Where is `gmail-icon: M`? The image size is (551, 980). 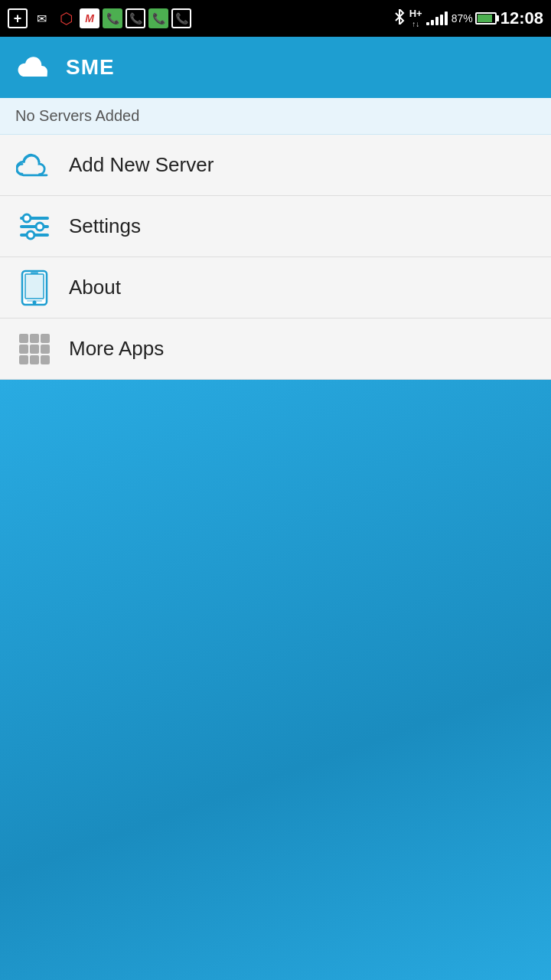 gmail-icon: M is located at coordinates (90, 18).